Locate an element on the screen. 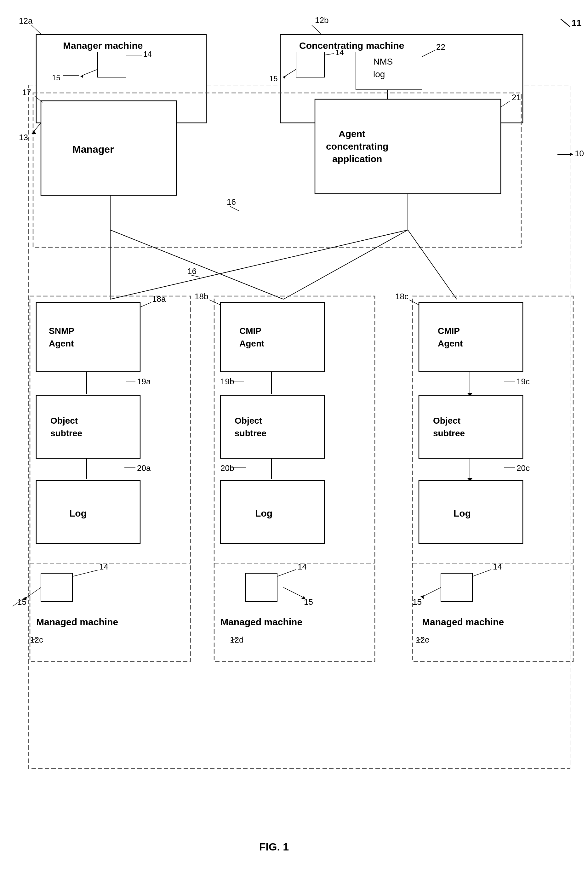 The width and height of the screenshot is (588, 870). cmip-agent-b-box is located at coordinates (272, 337).